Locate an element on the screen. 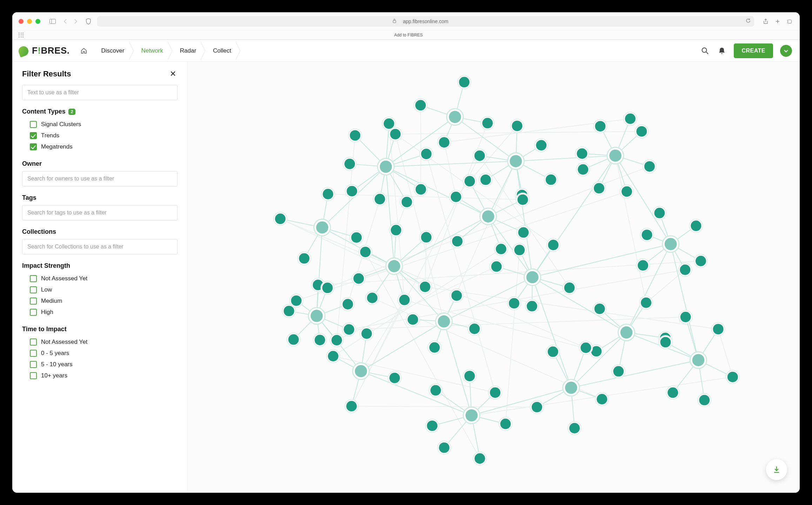 This screenshot has height=505, width=812. maximize-window-icon is located at coordinates (38, 21).